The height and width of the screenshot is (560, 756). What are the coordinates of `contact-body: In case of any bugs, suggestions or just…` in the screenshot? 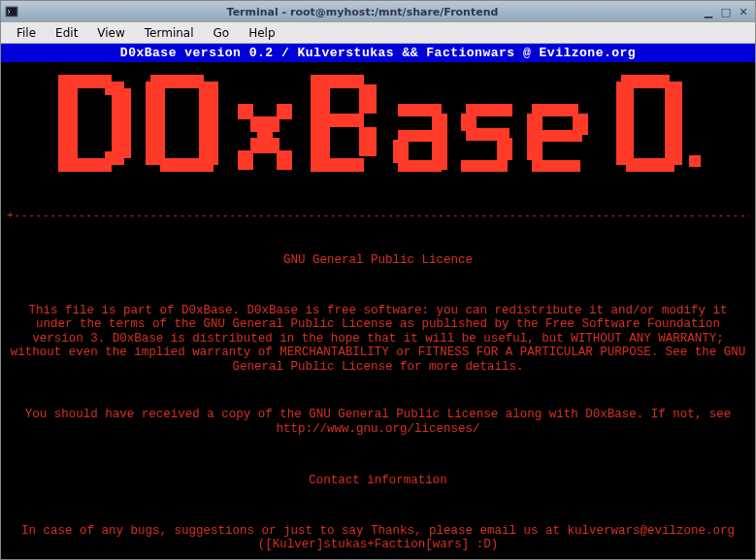 It's located at (378, 538).